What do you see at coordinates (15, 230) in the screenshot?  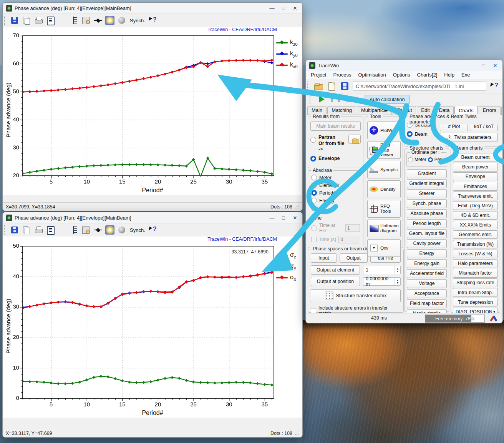 I see `save-icon` at bounding box center [15, 230].